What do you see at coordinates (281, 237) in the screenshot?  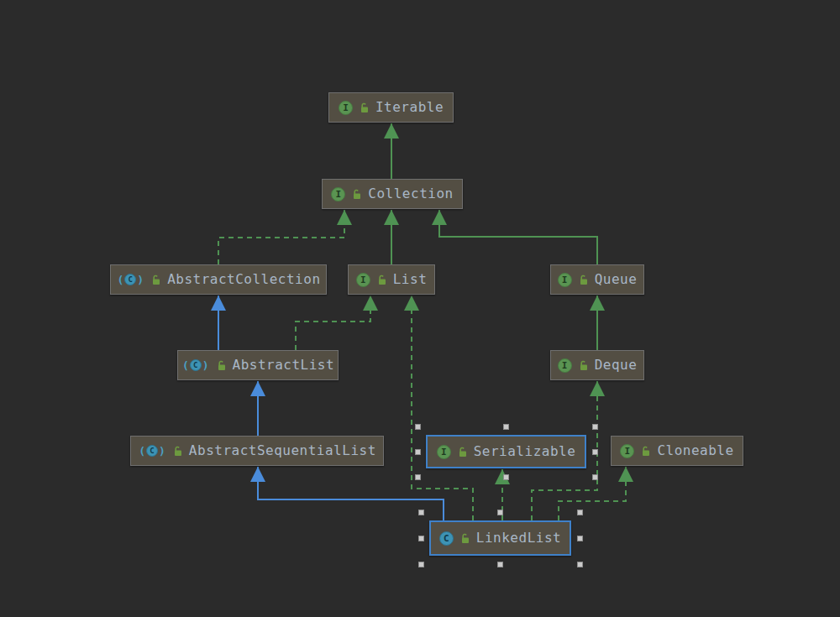 I see `edge-AbstractCollection-implements-Collection` at bounding box center [281, 237].